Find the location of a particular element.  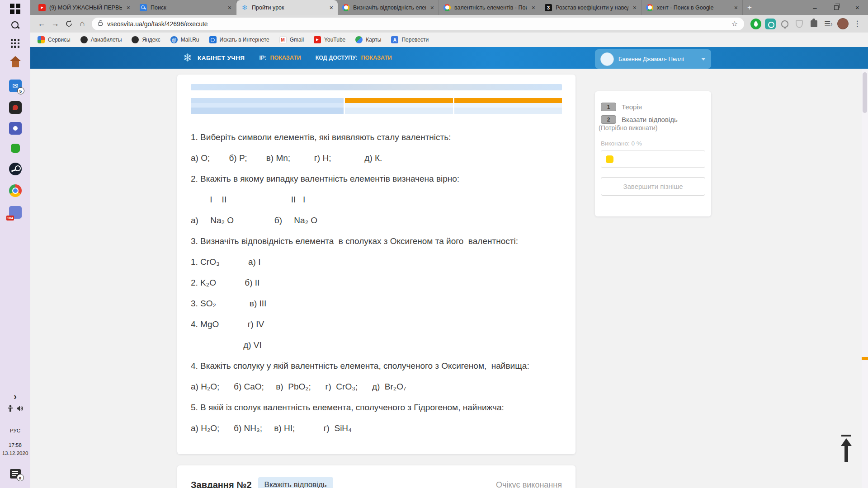

question-line: 3. SO₂ в) III is located at coordinates (376, 304).